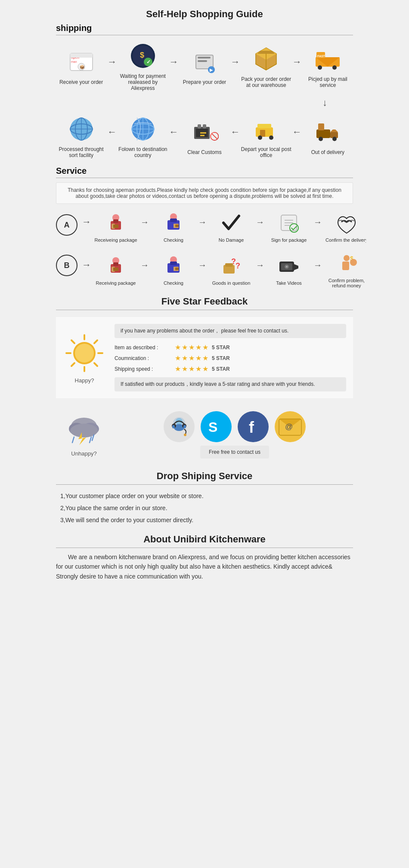 This screenshot has width=409, height=868. What do you see at coordinates (328, 82) in the screenshot?
I see `flow-label-pickup: Picjed up by mail service` at bounding box center [328, 82].